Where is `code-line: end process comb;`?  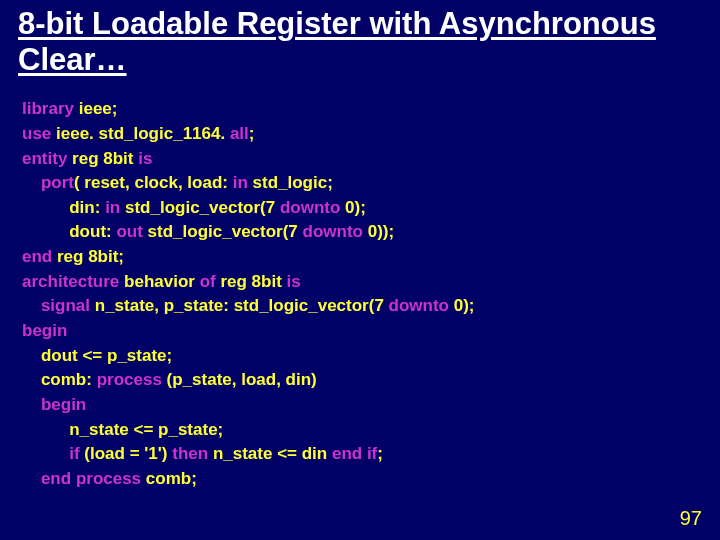
code-line: end process comb; is located at coordinates (371, 480).